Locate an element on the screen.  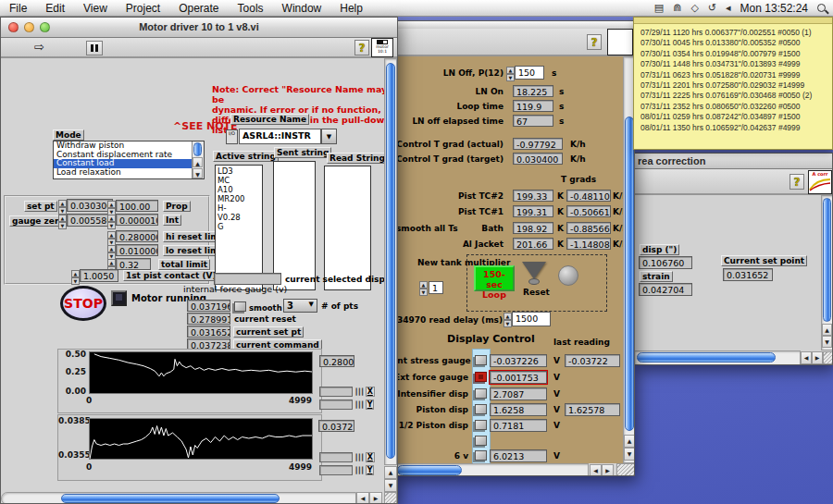
six-v-toggle is located at coordinates (481, 455).